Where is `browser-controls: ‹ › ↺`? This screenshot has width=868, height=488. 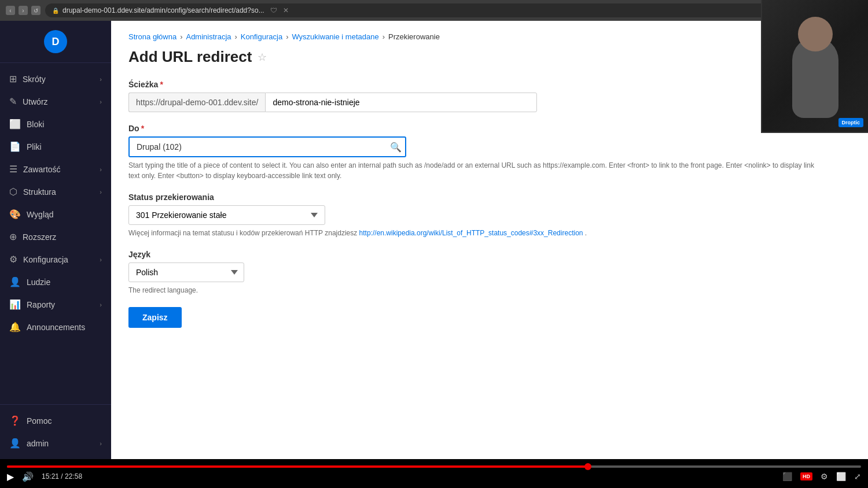
browser-controls: ‹ › ↺ is located at coordinates (23, 10).